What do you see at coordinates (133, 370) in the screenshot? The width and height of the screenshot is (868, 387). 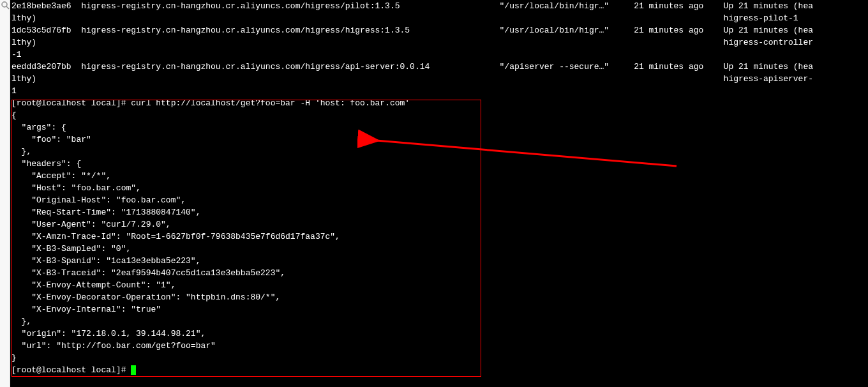 I see `terminal-cursor` at bounding box center [133, 370].